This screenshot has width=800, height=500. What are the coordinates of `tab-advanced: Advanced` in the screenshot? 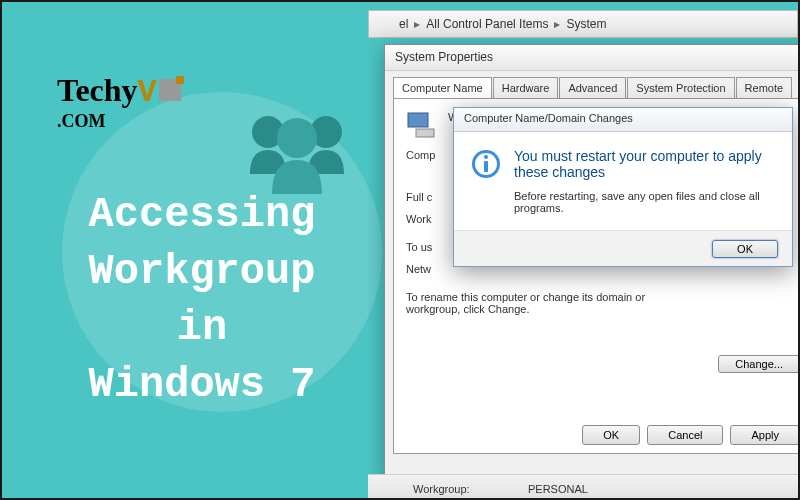 It's located at (592, 88).